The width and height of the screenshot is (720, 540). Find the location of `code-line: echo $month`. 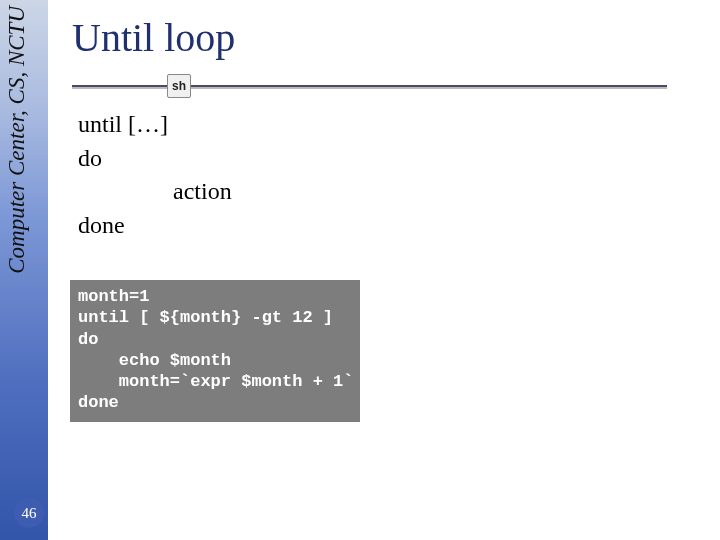

code-line: echo $month is located at coordinates (154, 360).